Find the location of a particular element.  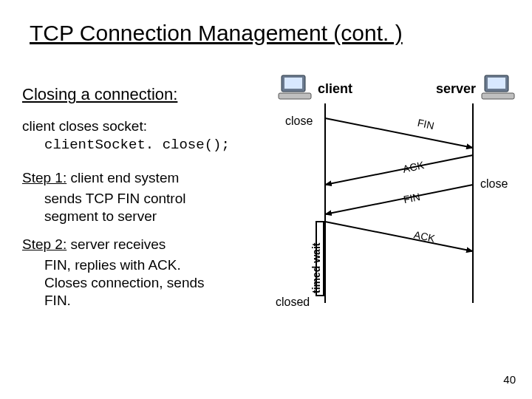

step1-line-2: sends TCP FIN control is located at coordinates (115, 199).